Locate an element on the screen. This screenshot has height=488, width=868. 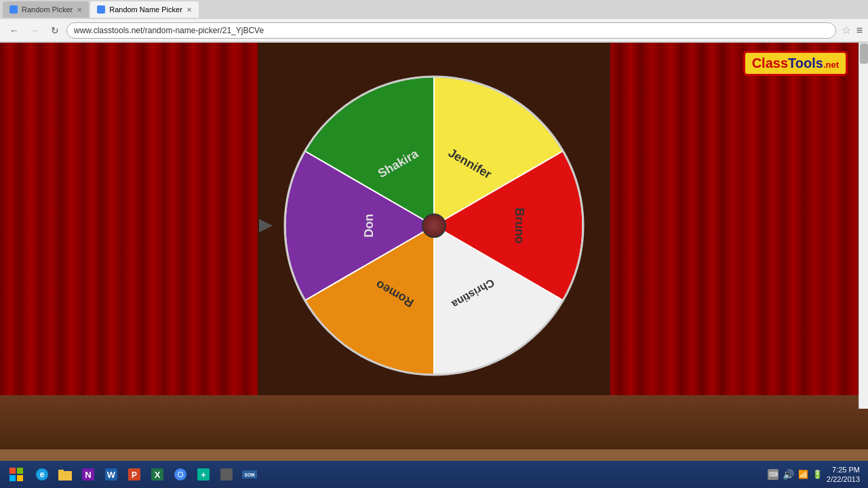
tab1-label: Random Picker is located at coordinates (47, 9).